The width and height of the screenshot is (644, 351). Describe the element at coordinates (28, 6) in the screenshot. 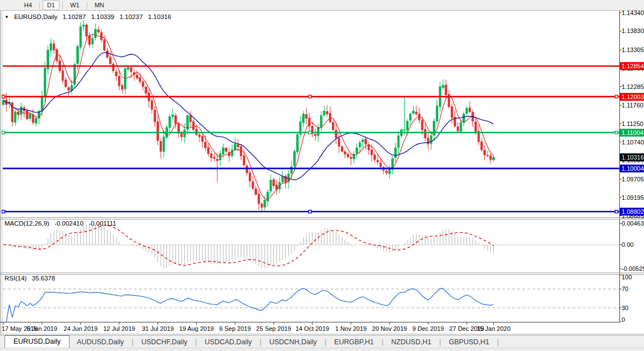

I see `timeframe-button-h4: H4` at that location.